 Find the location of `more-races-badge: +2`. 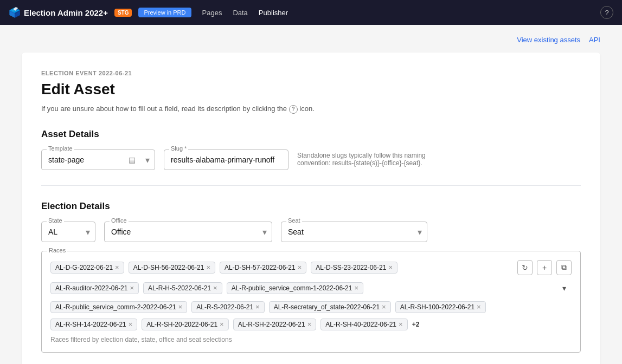

more-races-badge: +2 is located at coordinates (416, 324).